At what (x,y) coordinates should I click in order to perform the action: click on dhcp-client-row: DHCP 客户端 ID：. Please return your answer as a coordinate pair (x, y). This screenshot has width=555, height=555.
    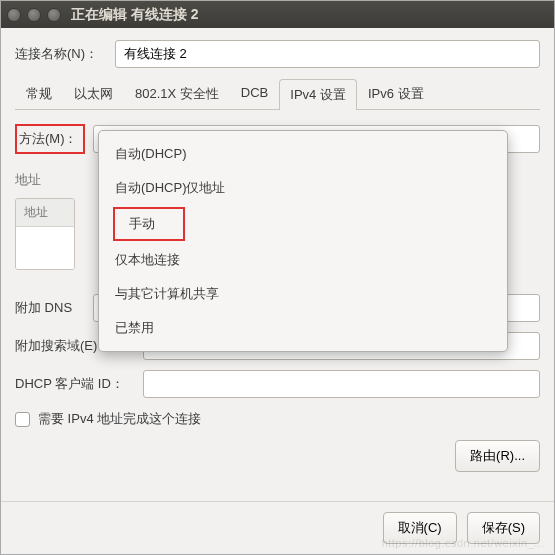
    Looking at the image, I should click on (278, 384).